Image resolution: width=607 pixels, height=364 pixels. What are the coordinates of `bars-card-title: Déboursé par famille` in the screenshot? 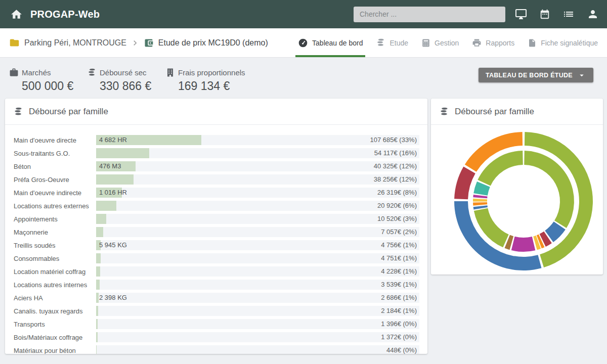 It's located at (69, 112).